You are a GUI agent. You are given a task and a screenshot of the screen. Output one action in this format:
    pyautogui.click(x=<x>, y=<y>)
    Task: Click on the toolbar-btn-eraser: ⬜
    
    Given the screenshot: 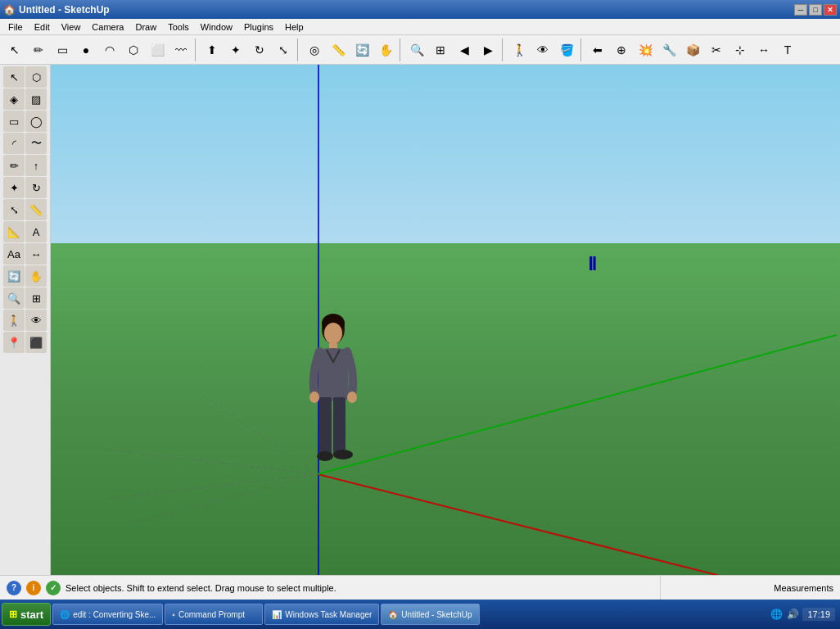 What is the action you would take?
    pyautogui.click(x=157, y=50)
    